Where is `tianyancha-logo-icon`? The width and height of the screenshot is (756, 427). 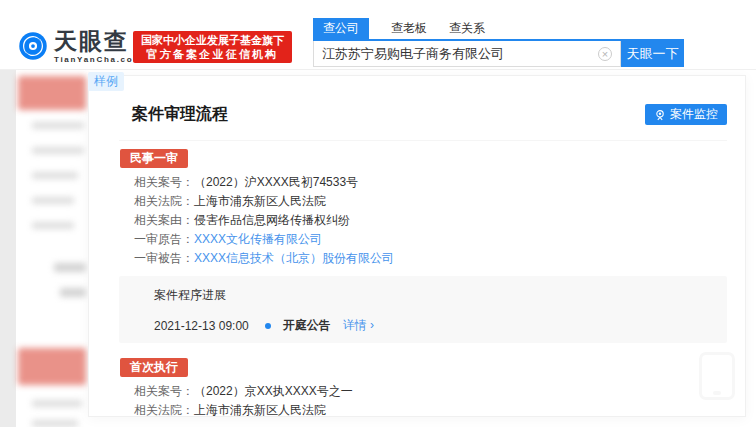 tianyancha-logo-icon is located at coordinates (33, 46).